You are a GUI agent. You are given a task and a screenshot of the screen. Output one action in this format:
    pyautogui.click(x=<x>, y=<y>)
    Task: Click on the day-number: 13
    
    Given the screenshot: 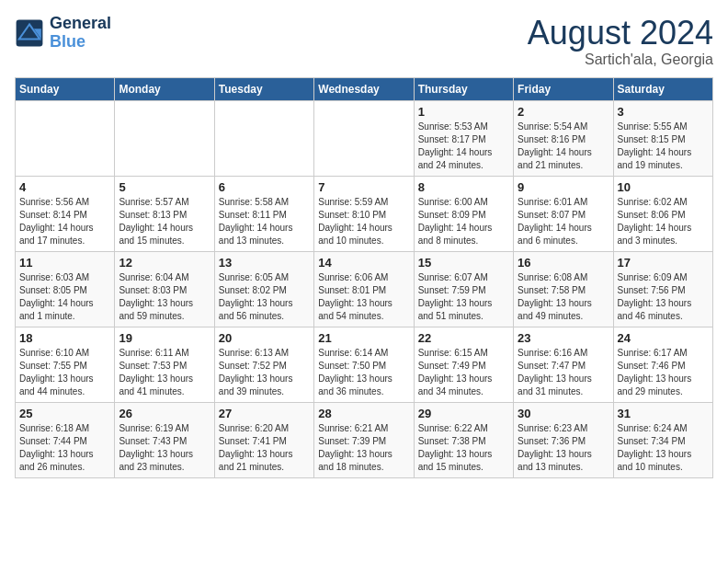 What is the action you would take?
    pyautogui.click(x=265, y=263)
    